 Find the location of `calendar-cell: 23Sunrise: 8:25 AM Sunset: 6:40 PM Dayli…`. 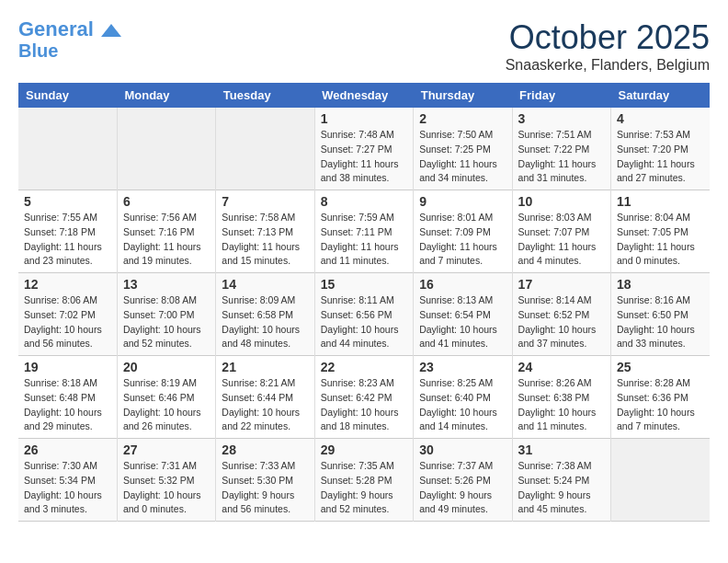

calendar-cell: 23Sunrise: 8:25 AM Sunset: 6:40 PM Dayli… is located at coordinates (463, 397).